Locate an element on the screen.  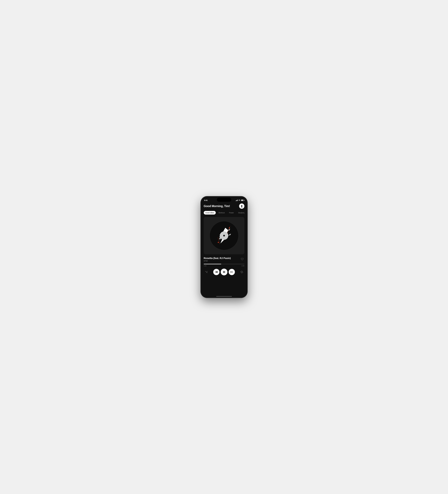
tab-workout: Workout is located at coordinates (222, 213).